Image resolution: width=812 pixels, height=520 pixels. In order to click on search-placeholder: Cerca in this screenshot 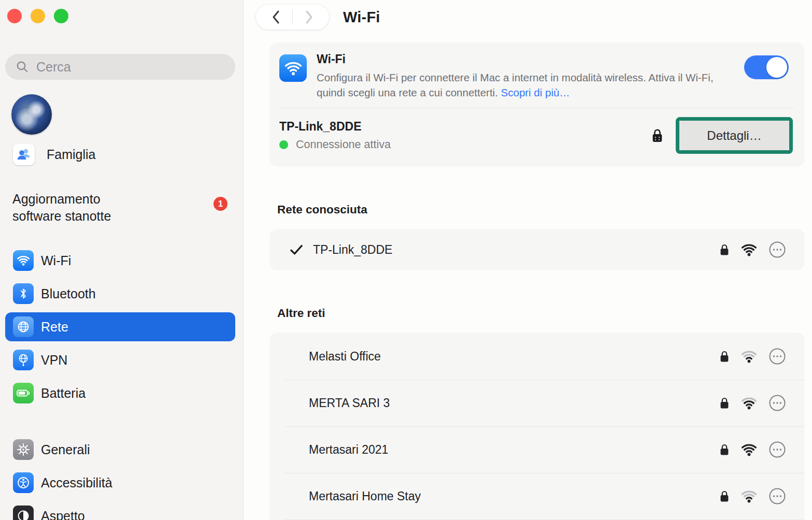, I will do `click(54, 67)`.